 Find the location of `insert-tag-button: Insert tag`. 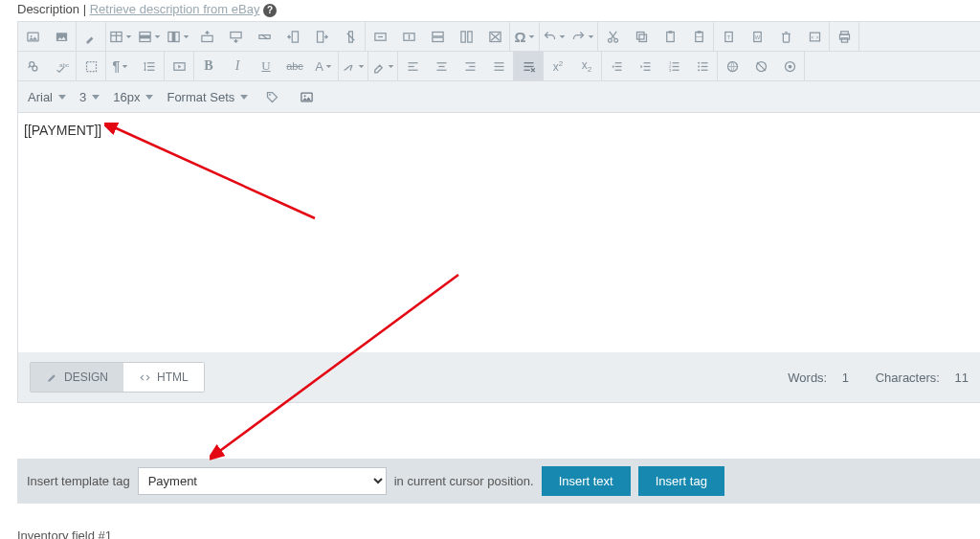

insert-tag-button: Insert tag is located at coordinates (681, 481).